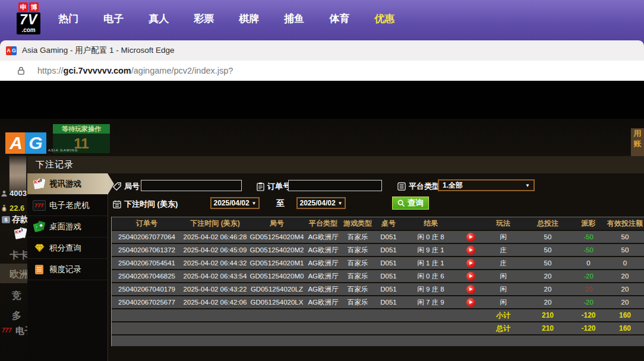 Image resolution: width=644 pixels, height=361 pixels. Describe the element at coordinates (389, 223) in the screenshot. I see `header-table-id: 桌号` at that location.